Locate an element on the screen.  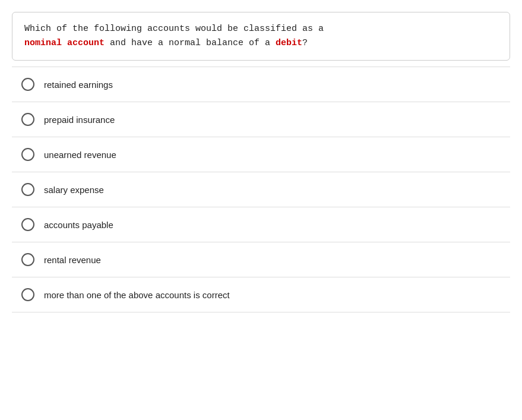
question-highlight-debit: debit is located at coordinates (289, 43).